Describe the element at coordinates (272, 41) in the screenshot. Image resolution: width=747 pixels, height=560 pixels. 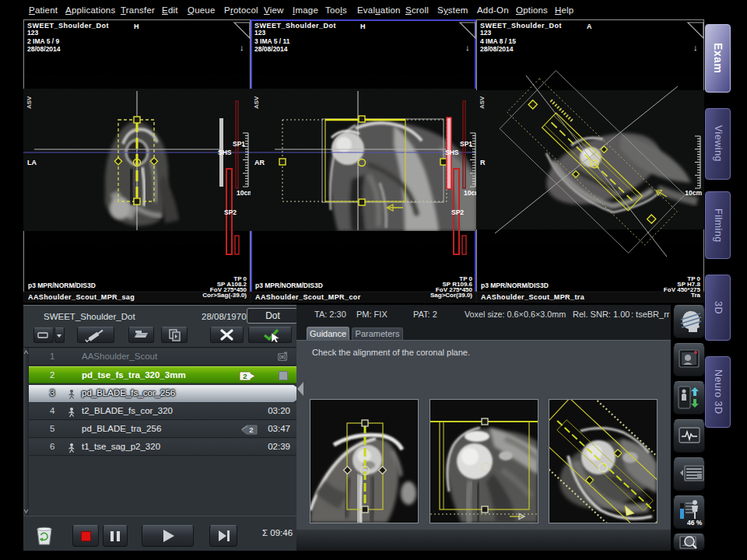
I see `svg-text: 3 IMA 5 / 11` at that location.